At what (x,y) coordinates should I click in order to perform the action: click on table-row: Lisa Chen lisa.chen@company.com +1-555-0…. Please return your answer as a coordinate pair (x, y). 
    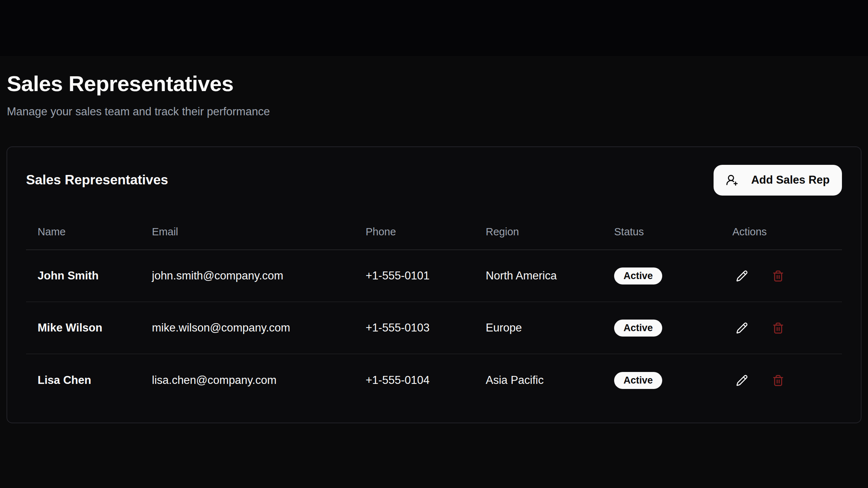
    Looking at the image, I should click on (434, 380).